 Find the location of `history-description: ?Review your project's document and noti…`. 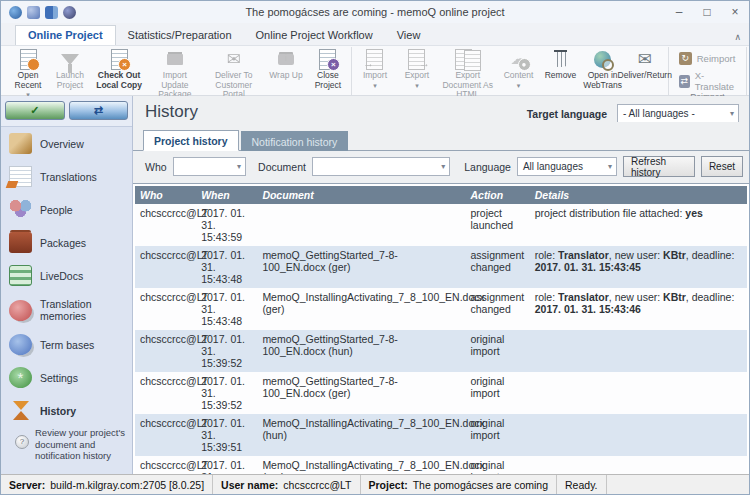

history-description: ?Review your project's document and noti… is located at coordinates (66, 448).